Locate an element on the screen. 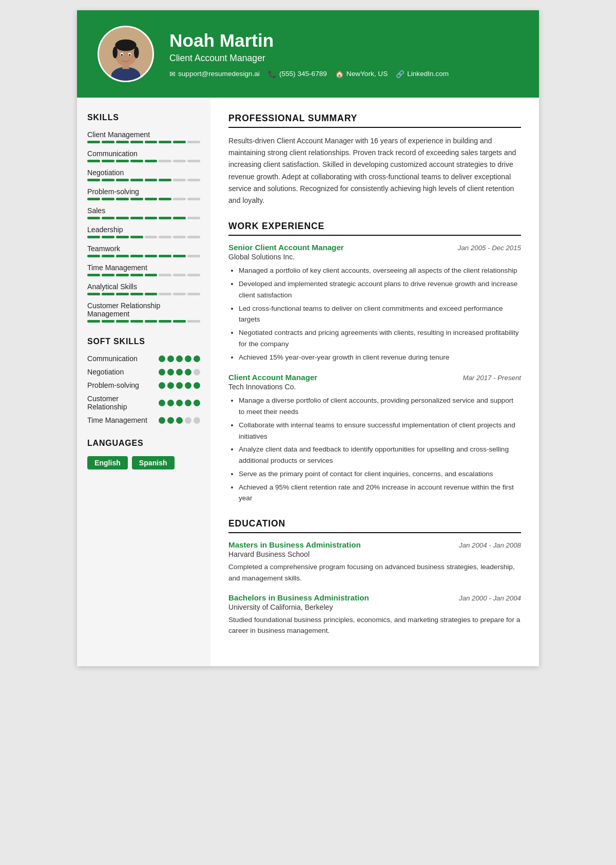 The width and height of the screenshot is (616, 865). work-header: Client Account ManagerMar 2017 - Present is located at coordinates (375, 377).